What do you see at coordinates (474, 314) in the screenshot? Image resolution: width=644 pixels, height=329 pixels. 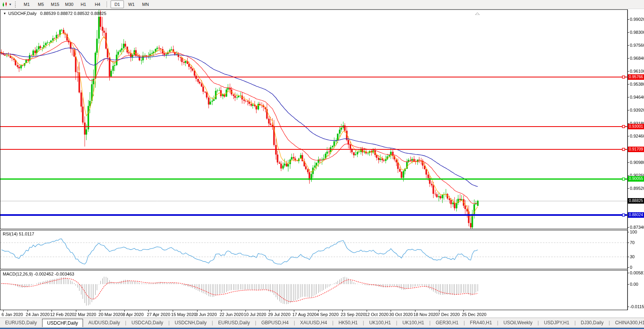 I see `date-axis-label: 25 Dec 2020` at bounding box center [474, 314].